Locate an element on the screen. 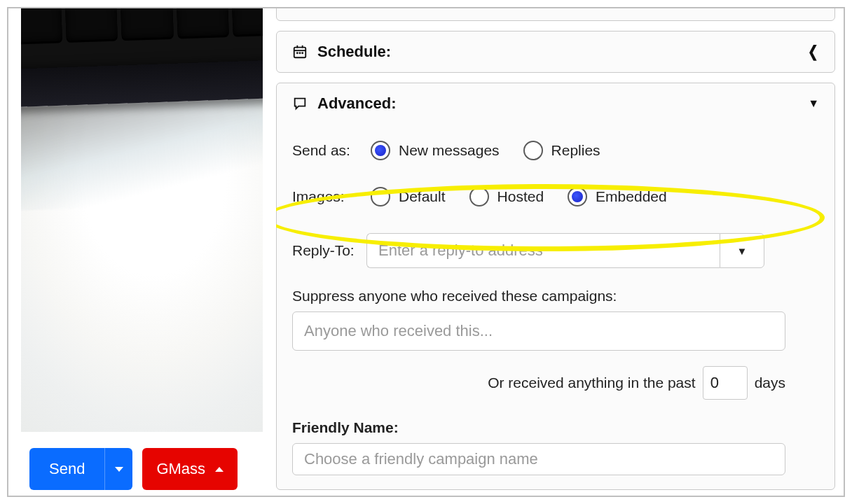 The height and width of the screenshot is (504, 852). friendly-name-label: Friendly Name: is located at coordinates (556, 428).